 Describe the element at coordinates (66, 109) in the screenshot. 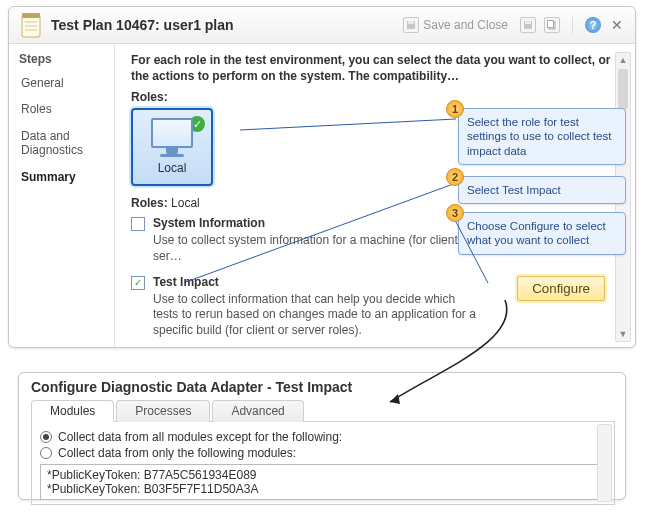

I see `sidebar-item-roles: Roles` at that location.